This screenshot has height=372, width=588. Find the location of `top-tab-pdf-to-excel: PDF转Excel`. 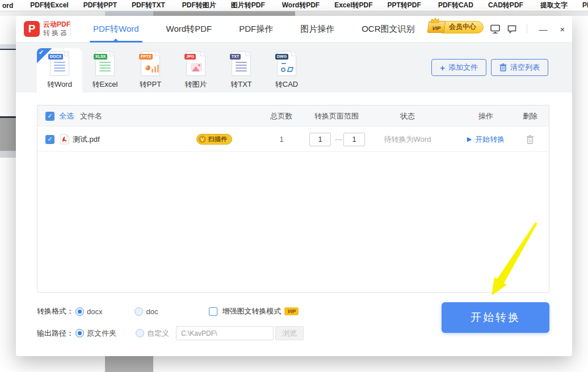

top-tab-pdf-to-excel: PDF转Excel is located at coordinates (49, 6).